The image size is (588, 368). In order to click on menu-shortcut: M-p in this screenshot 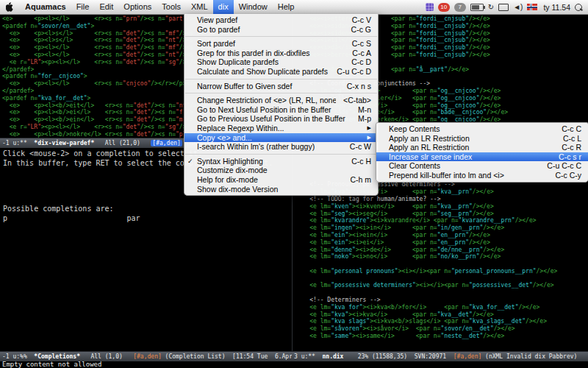, I will do `click(365, 119)`.